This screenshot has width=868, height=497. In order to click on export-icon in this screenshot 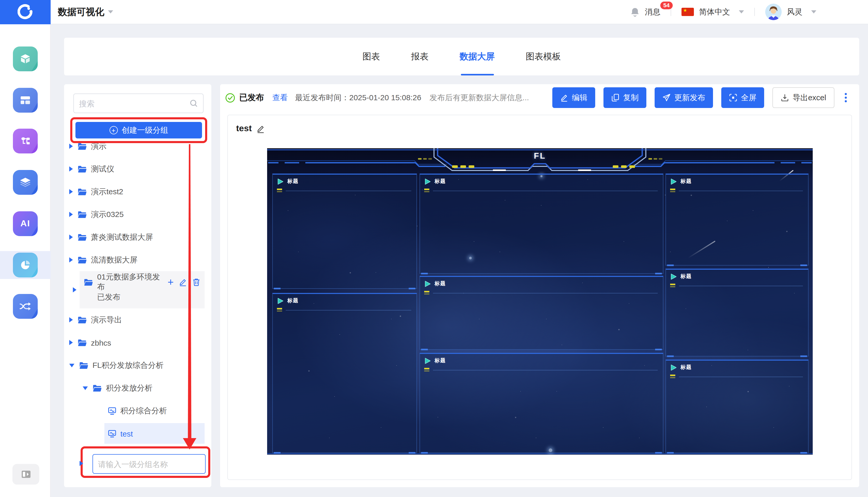, I will do `click(785, 98)`.